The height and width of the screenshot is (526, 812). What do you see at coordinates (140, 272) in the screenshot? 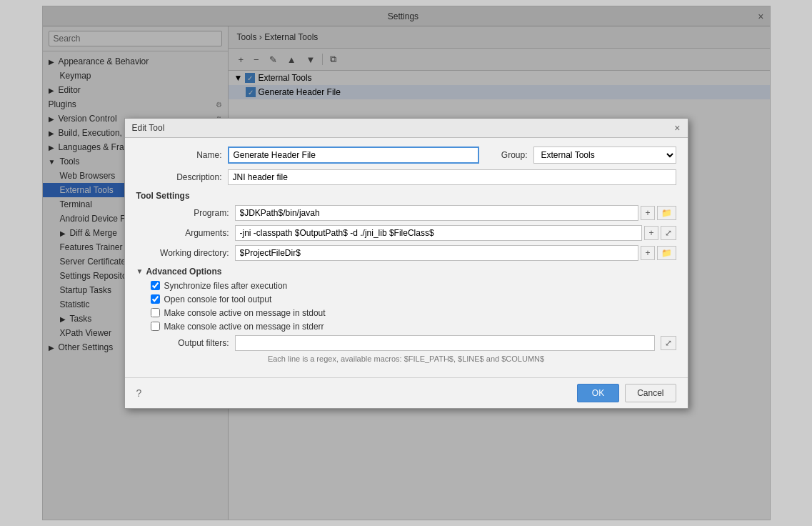
I see `advanced-collapse-arrow: ▼` at bounding box center [140, 272].